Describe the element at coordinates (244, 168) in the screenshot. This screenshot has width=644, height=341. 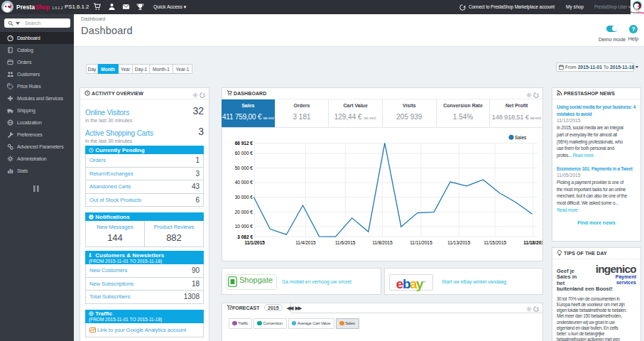
I see `svg-text: 50 000 €` at that location.